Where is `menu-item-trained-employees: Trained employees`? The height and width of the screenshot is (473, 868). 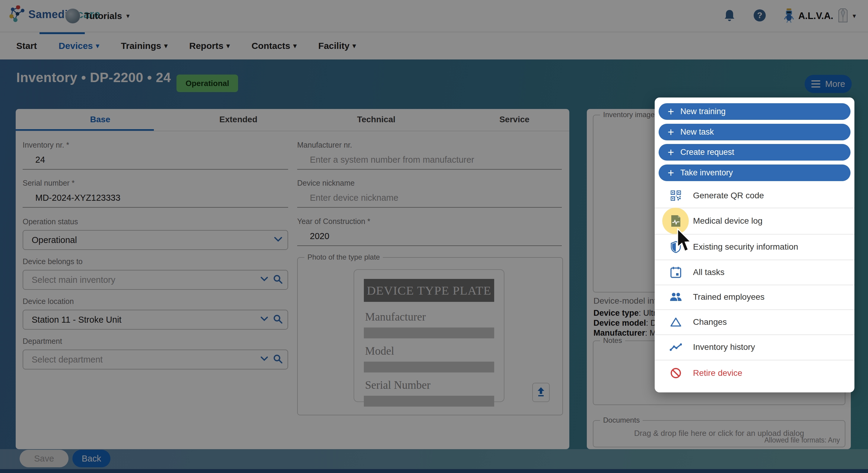
menu-item-trained-employees: Trained employees is located at coordinates (755, 297).